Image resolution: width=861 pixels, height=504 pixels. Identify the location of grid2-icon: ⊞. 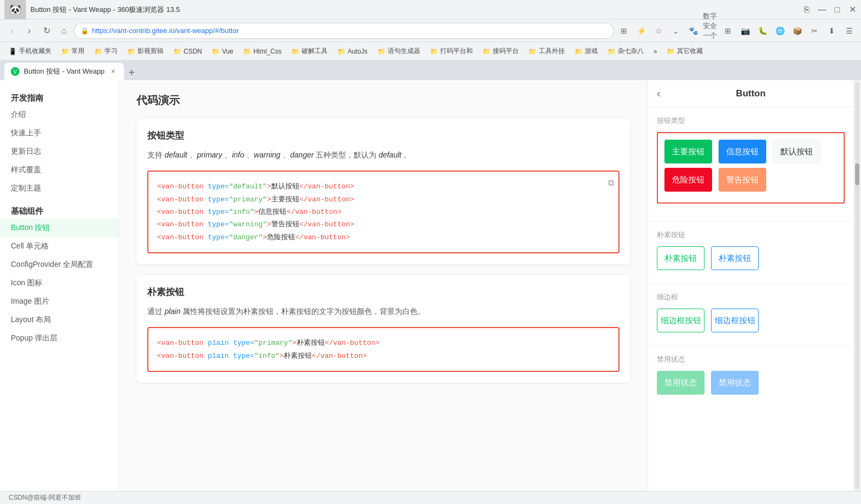
(728, 31).